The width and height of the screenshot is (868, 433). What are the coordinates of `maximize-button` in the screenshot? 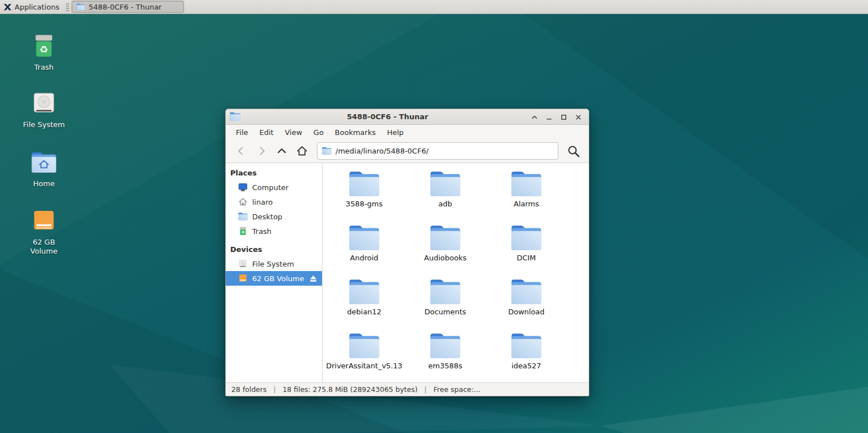 It's located at (563, 117).